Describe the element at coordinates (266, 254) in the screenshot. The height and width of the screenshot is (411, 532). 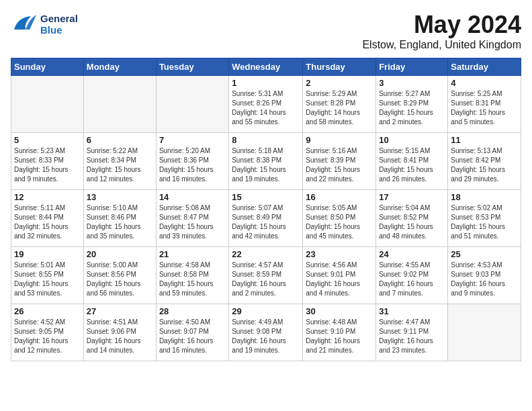
I see `day-number: 22` at that location.